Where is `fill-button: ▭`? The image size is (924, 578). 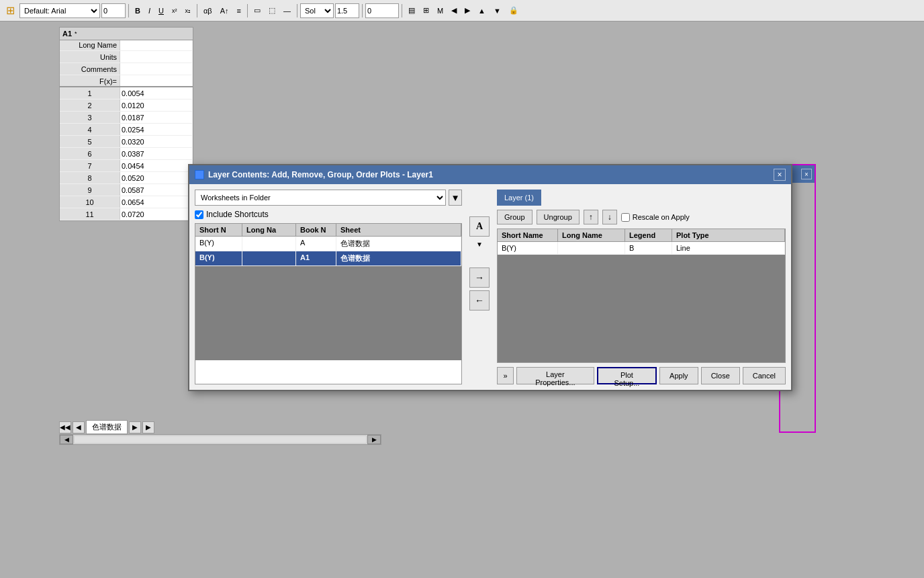
fill-button: ▭ is located at coordinates (257, 11).